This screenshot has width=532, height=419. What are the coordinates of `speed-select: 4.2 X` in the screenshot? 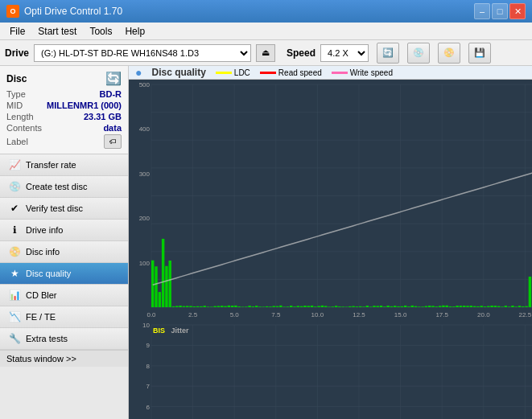 It's located at (344, 53).